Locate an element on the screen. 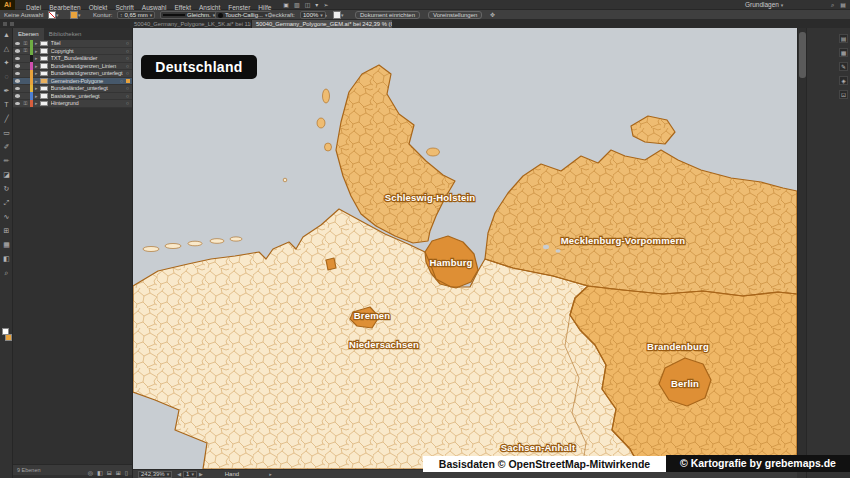 The image size is (850, 478). rectangle-tool: ▭ is located at coordinates (6, 133).